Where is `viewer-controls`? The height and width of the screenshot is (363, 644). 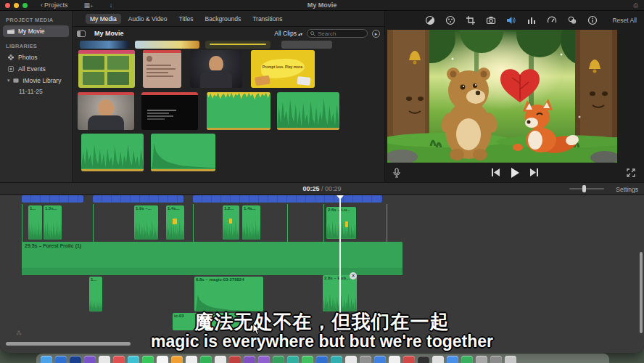 viewer-controls is located at coordinates (515, 173).